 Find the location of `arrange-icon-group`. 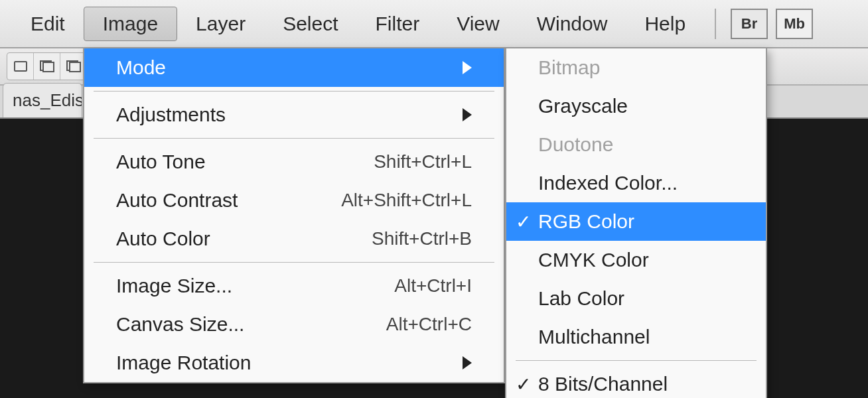

arrange-icon-group is located at coordinates (47, 66).